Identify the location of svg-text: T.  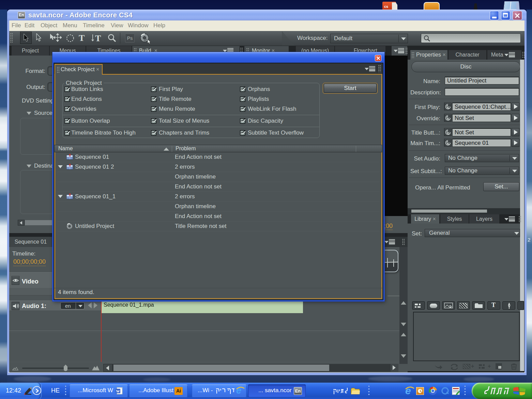
(98, 38).